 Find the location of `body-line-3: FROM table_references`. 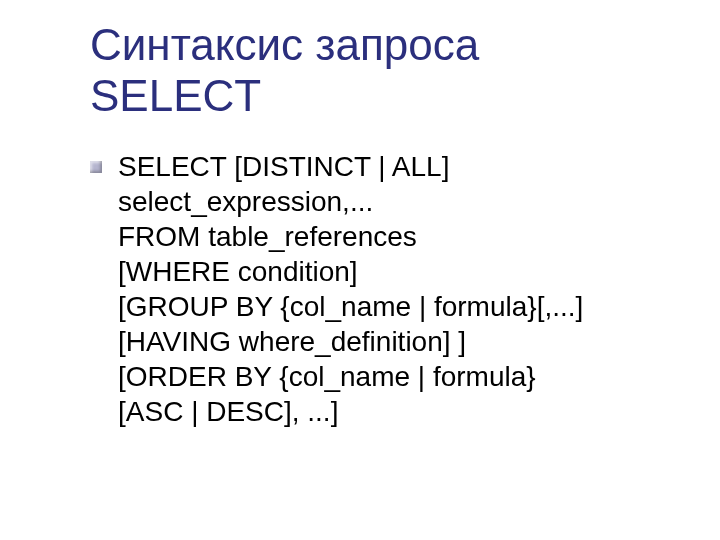

body-line-3: FROM table_references is located at coordinates (268, 236).